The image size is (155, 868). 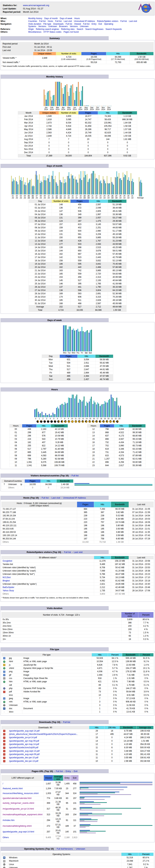 What do you see at coordinates (33, 21) in the screenshot?
I see `menu-link: Countries` at bounding box center [33, 21].